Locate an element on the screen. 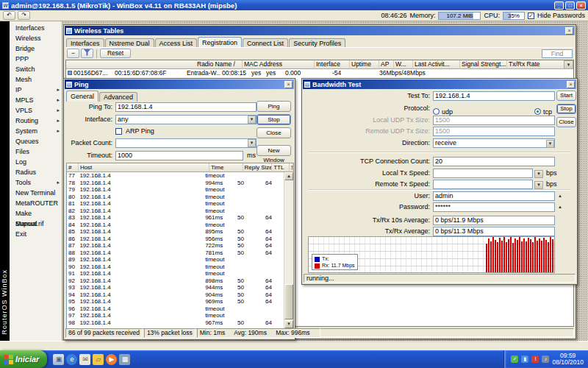  menu-item: Switch ▸ is located at coordinates (35, 69).